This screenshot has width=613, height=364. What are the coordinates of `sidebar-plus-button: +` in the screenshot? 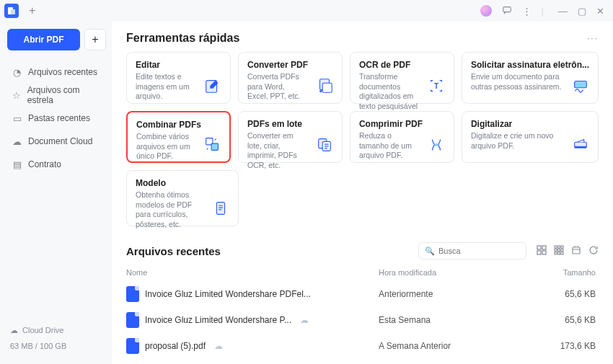 It's located at (95, 40).